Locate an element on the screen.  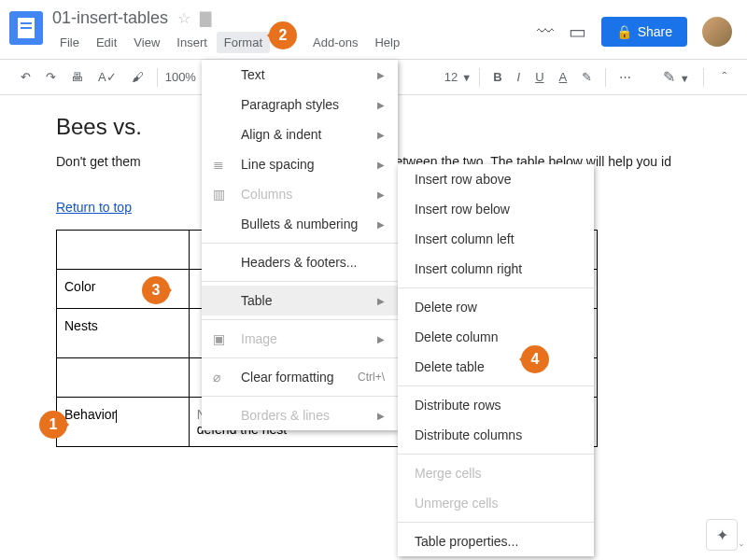
format-menu-item: ▣Image▶ is located at coordinates (300, 339).